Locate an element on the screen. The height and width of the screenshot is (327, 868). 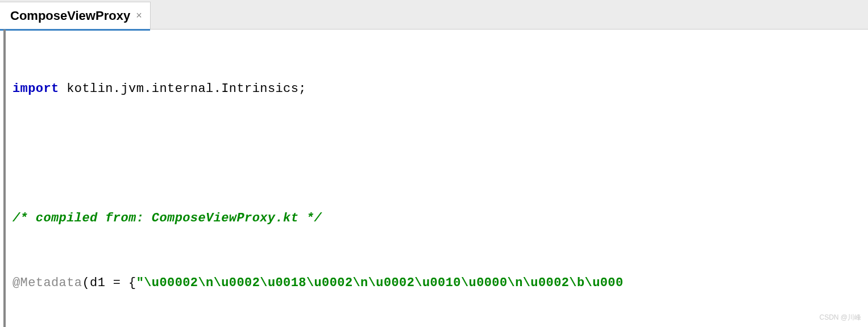
comment: /* compiled from: ComposeViewProxy.kt */ is located at coordinates (167, 219).